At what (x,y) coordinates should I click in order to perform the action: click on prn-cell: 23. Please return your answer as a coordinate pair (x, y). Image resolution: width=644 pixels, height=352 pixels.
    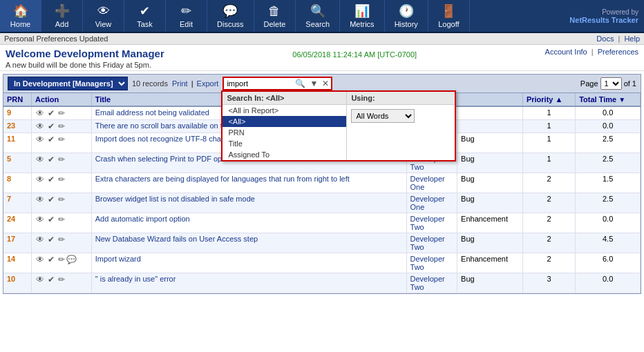
    Looking at the image, I should click on (18, 127).